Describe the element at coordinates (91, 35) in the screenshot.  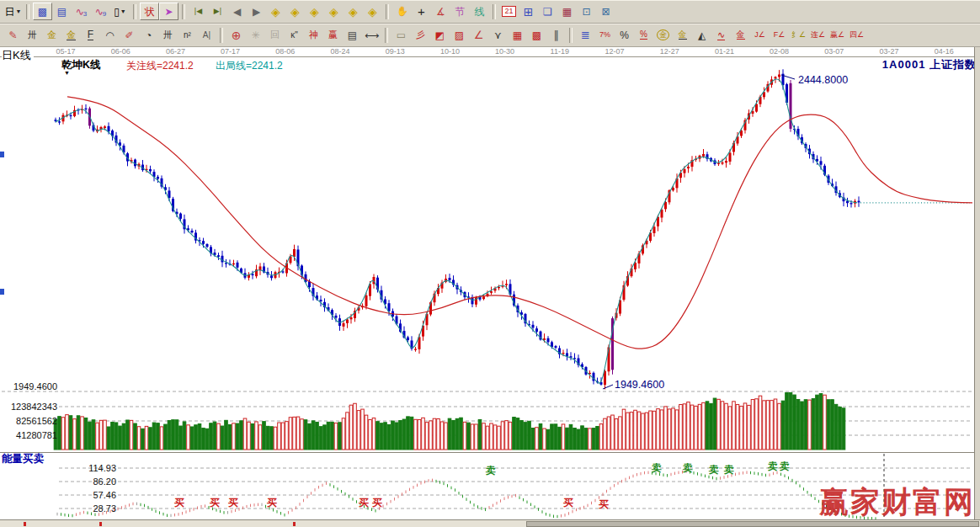
I see `fibonacci-icon: F` at that location.